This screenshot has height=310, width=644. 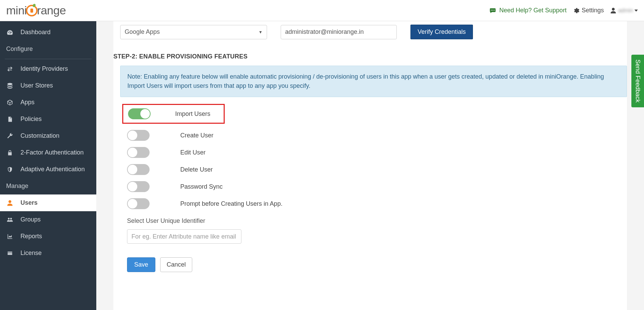 What do you see at coordinates (576, 11) in the screenshot?
I see `gear-icon` at bounding box center [576, 11].